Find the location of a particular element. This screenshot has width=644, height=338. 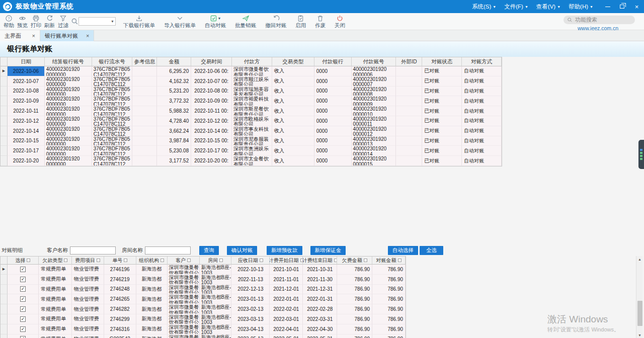

cell-date: 2022-10-14 is located at coordinates (26, 131).